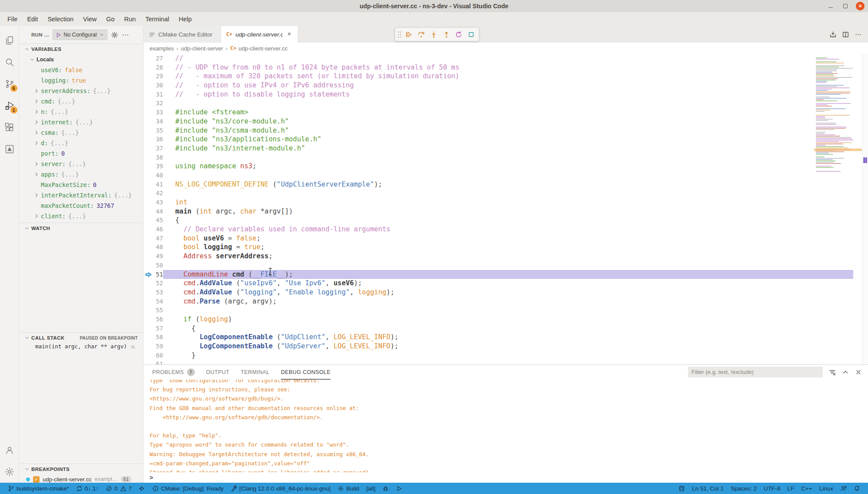 Image resolution: width=868 pixels, height=494 pixels. Describe the element at coordinates (10, 106) in the screenshot. I see `run-debug-icon: 1` at that location.